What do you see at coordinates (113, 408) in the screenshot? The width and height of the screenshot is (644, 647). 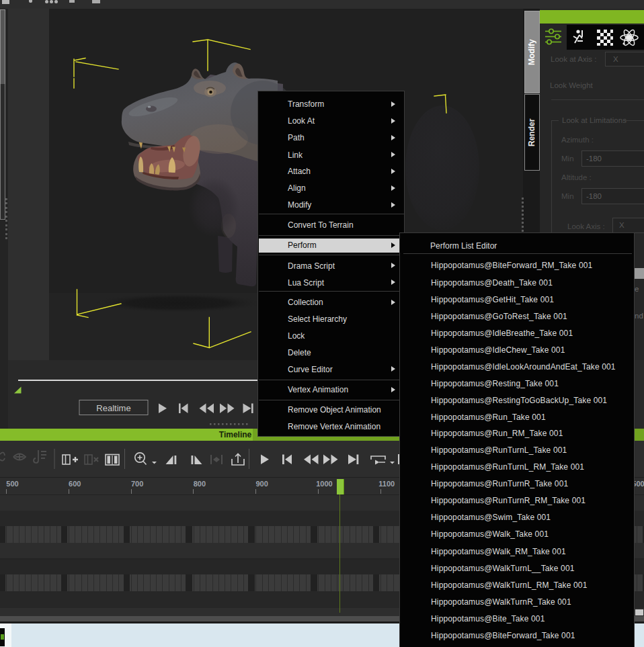 I see `svg-text: Realtime` at bounding box center [113, 408].